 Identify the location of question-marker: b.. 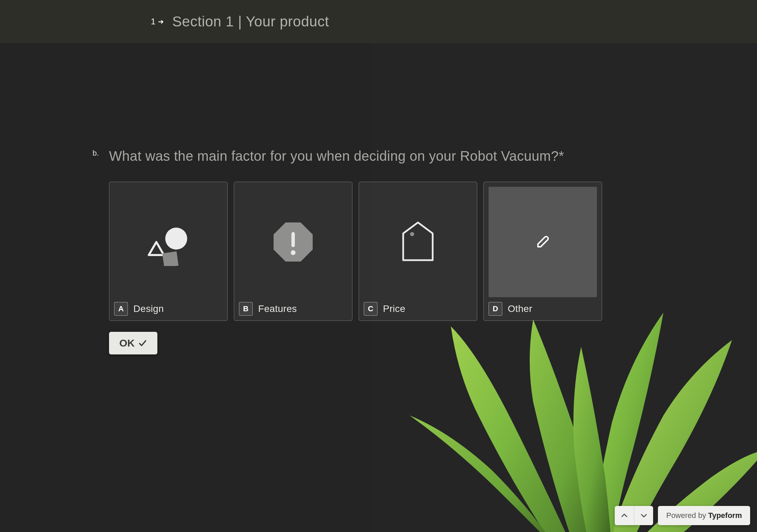
(96, 153).